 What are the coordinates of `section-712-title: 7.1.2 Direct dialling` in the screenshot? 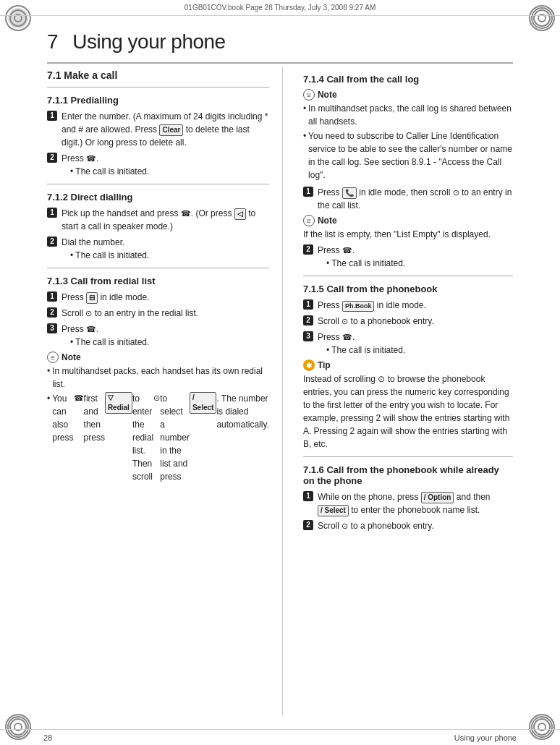 It's located at (158, 197).